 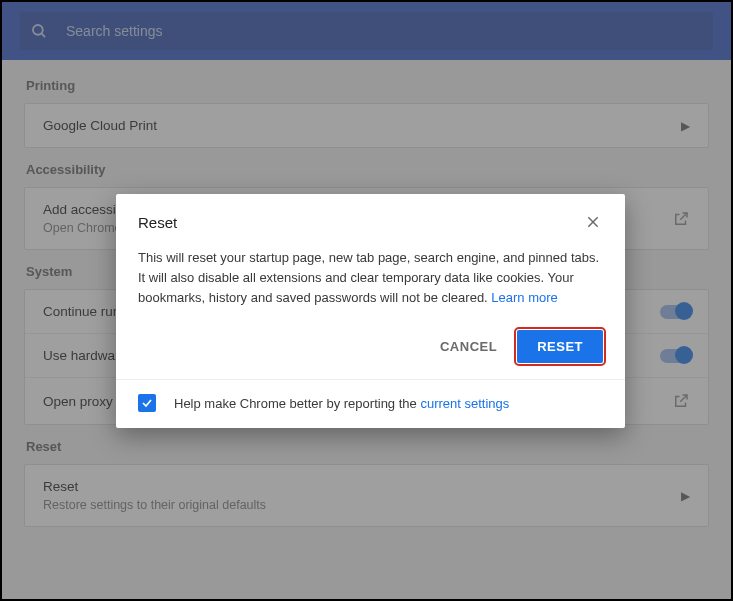 I want to click on footer-text-wrap: Help make Chrome better by reporting the…, so click(x=342, y=404).